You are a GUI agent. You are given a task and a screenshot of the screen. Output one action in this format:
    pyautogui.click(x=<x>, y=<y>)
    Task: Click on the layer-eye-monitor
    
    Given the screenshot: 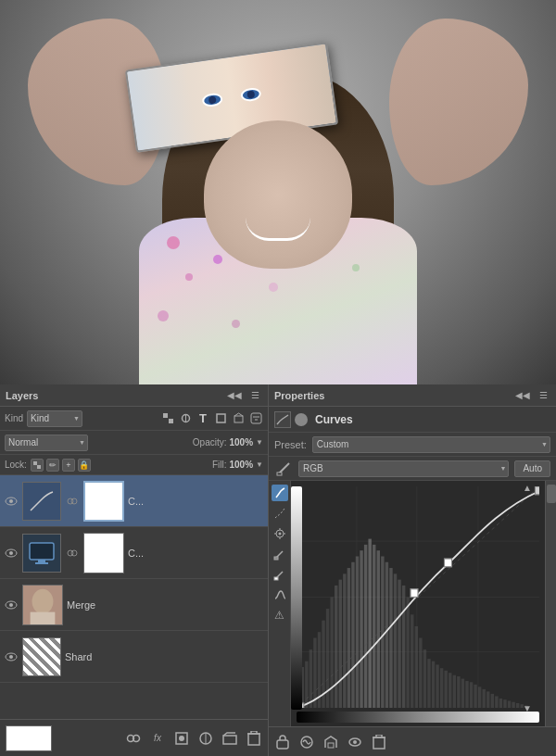 What is the action you would take?
    pyautogui.click(x=11, y=553)
    